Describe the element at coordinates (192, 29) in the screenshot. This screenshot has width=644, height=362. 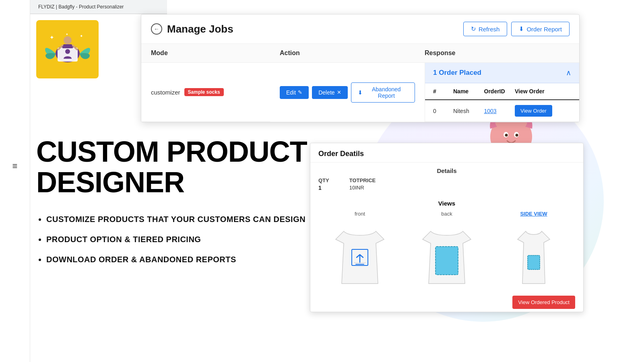
I see `panel-title-group: ← Manage Jobs` at that location.